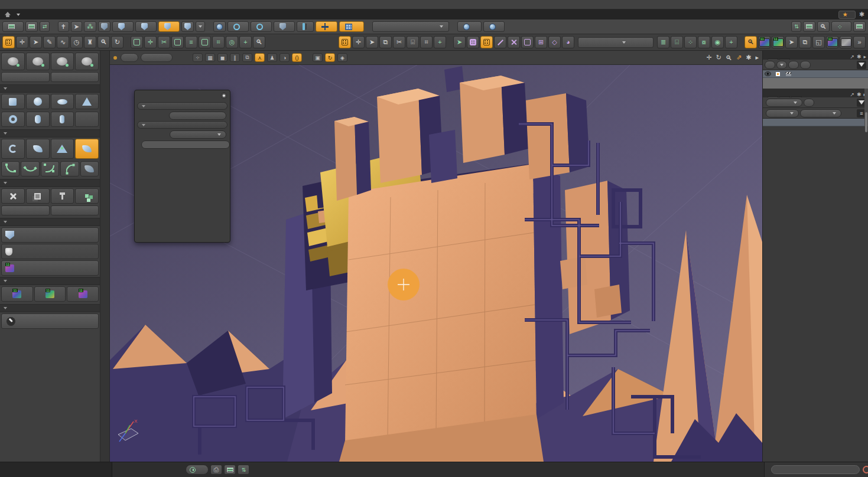  Describe the element at coordinates (865, 57) in the screenshot. I see `panel-arrow-icon: ▸` at that location.